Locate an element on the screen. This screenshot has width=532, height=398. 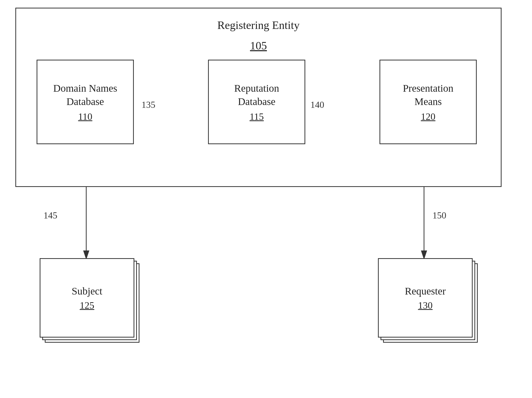
arrow-label-140: 140 is located at coordinates (317, 105).